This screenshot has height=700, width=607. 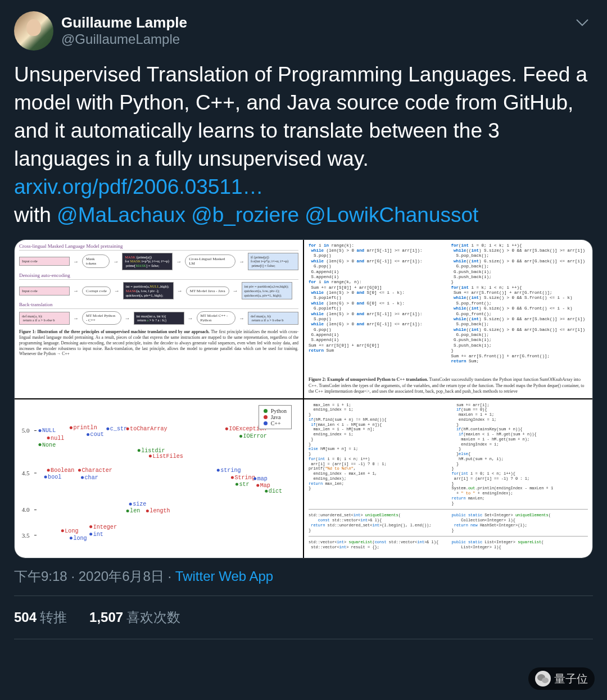 I want to click on code-col-cpp2: max_len = i + 1; ending_index = i;} if(h…, so click(x=377, y=454).